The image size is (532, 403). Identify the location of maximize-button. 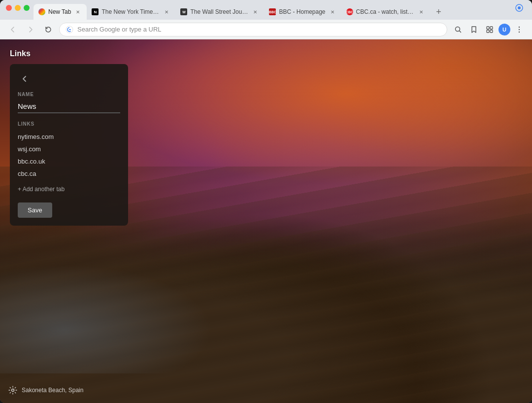
(27, 8).